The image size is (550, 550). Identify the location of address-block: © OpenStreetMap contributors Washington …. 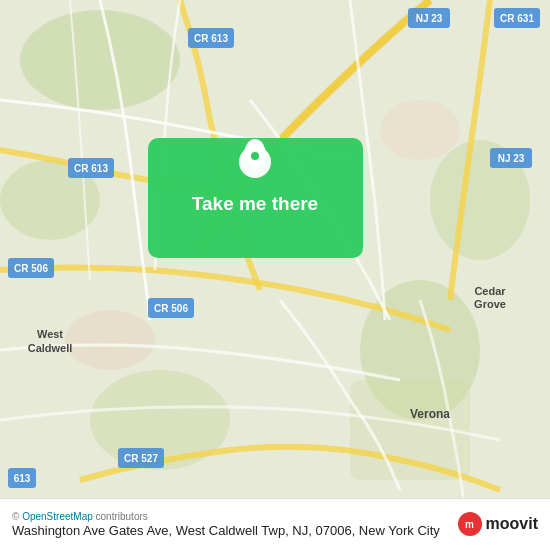
(235, 524).